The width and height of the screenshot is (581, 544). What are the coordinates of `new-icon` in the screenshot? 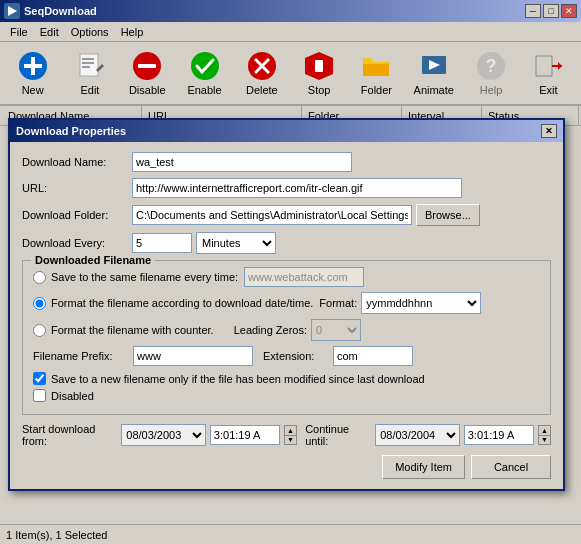 It's located at (33, 66).